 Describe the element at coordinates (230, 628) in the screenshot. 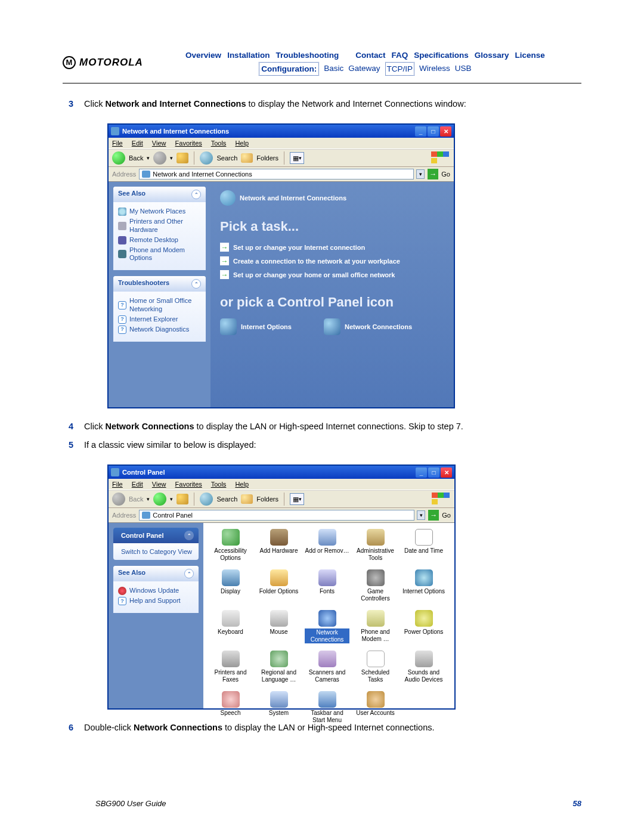

I see `applet-keyboard: Keyboard` at that location.